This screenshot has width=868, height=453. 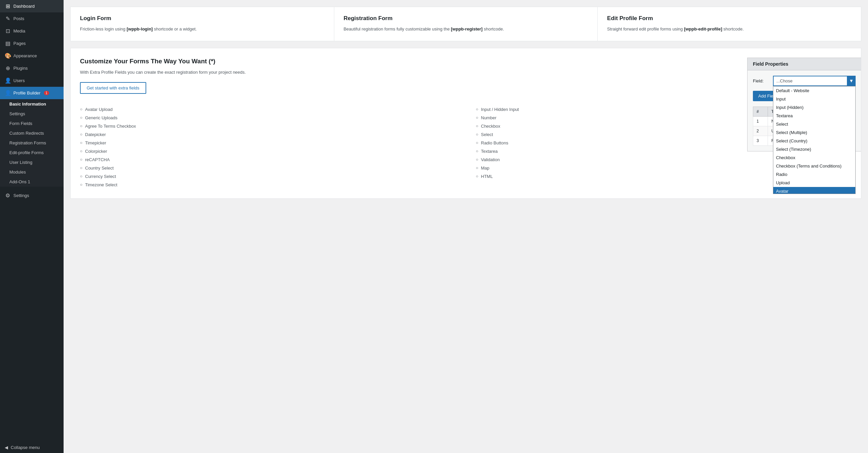 What do you see at coordinates (804, 81) in the screenshot?
I see `field-row: Field: ...Chose ▼ Default - Website Inpu…` at bounding box center [804, 81].